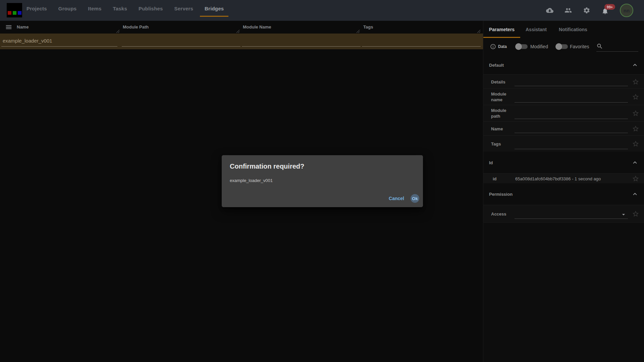  Describe the element at coordinates (587, 10) in the screenshot. I see `settings-gear-icon` at that location.